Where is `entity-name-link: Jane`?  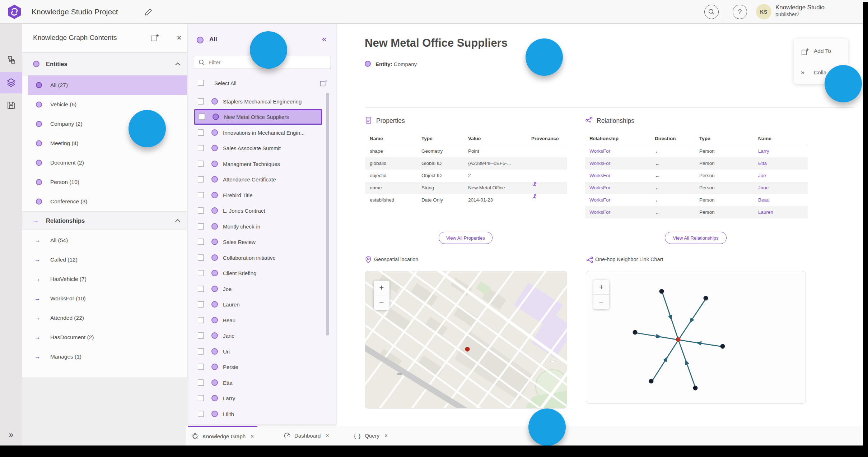
entity-name-link: Jane is located at coordinates (781, 188).